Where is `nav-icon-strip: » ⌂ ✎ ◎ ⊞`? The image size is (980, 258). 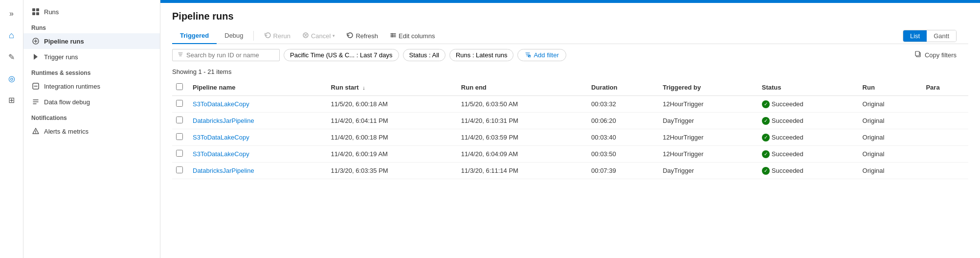 nav-icon-strip: » ⌂ ✎ ◎ ⊞ is located at coordinates (12, 129).